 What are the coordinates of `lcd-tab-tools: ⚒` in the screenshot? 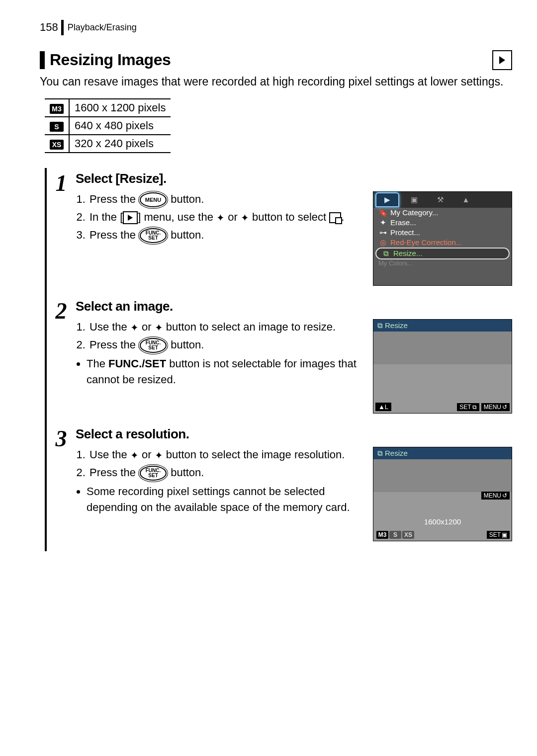 It's located at (440, 200).